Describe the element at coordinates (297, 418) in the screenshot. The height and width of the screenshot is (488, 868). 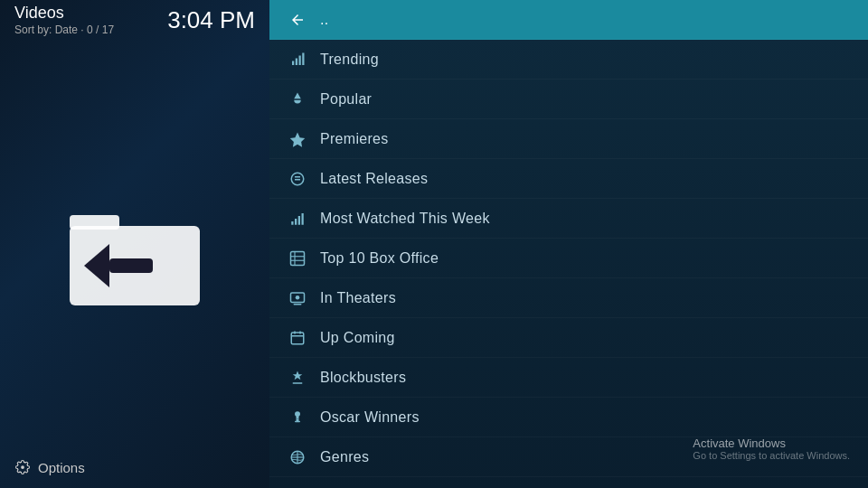
I see `oscar-icon` at that location.